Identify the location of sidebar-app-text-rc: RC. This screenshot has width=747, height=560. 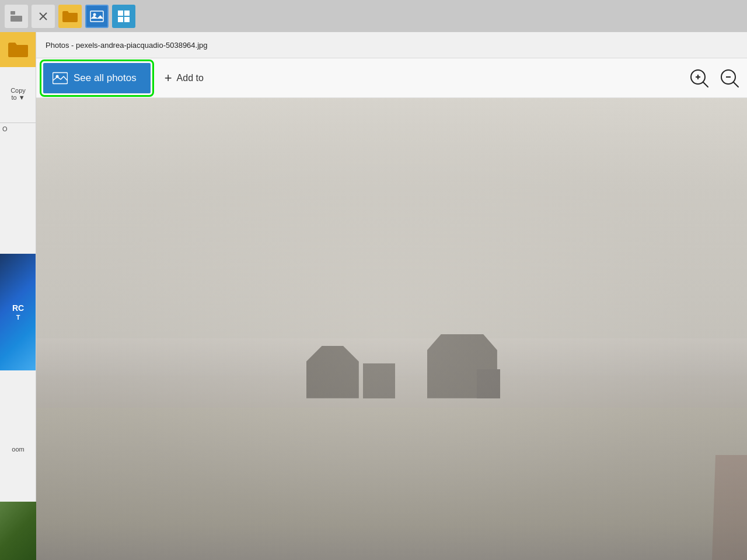
(18, 308).